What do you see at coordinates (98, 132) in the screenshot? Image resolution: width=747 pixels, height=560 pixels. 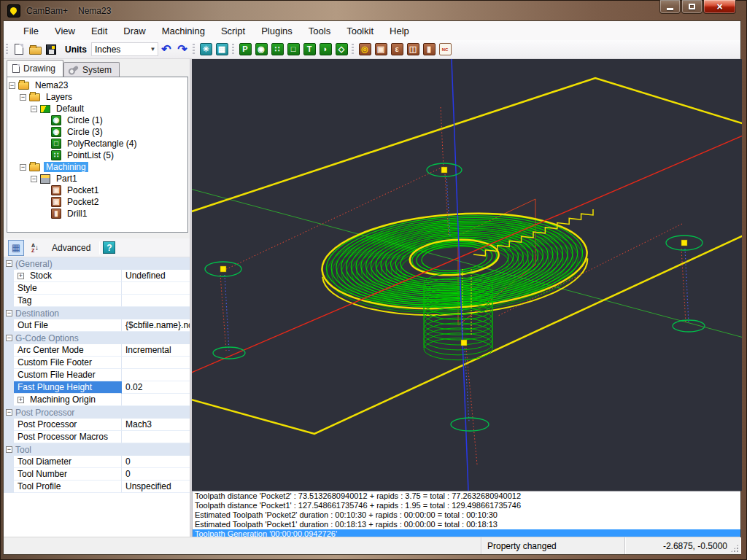 I see `tree-item-circle-3-: ◉Circle (3)` at bounding box center [98, 132].